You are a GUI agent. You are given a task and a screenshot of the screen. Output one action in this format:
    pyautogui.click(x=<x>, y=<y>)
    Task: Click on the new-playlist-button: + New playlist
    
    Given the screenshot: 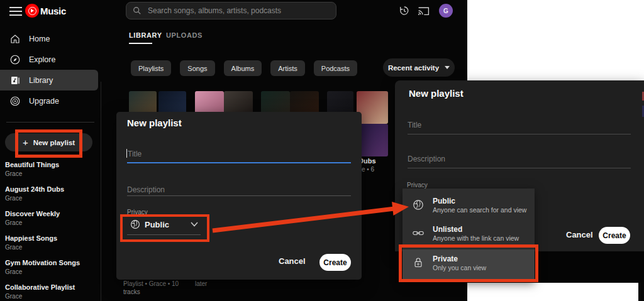 What is the action you would take?
    pyautogui.click(x=49, y=142)
    